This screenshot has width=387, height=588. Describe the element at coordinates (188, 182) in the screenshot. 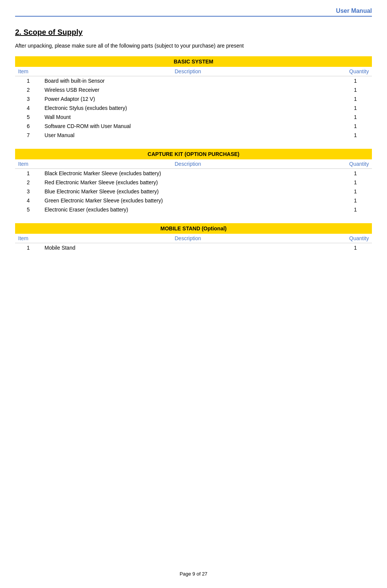

I see `item-description: Red Electronic Marker Sleeve (excludes b…` at that location.